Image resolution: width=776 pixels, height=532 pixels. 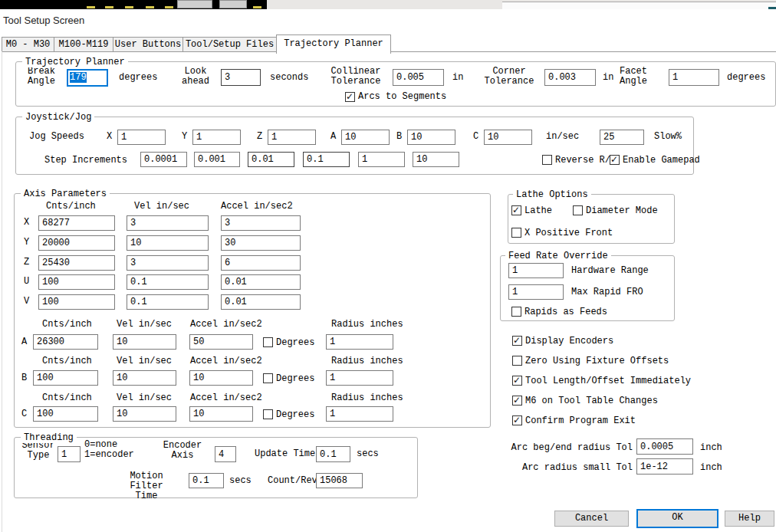 I want to click on jog-speed-x-field, so click(x=141, y=137).